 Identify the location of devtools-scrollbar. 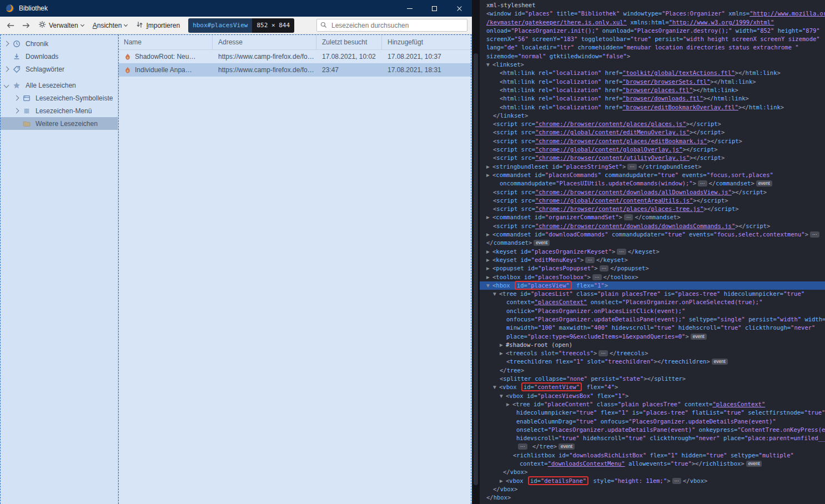
(476, 252).